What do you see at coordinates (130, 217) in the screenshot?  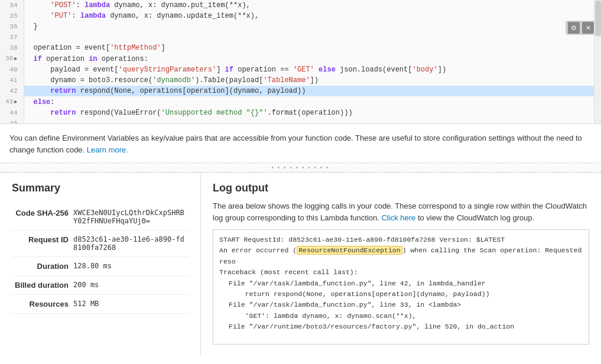 I see `summary-row-value: XWCE3eN0UIycLQthrDkCxpSHRBY02fFHNUeFHqaY…` at bounding box center [130, 217].